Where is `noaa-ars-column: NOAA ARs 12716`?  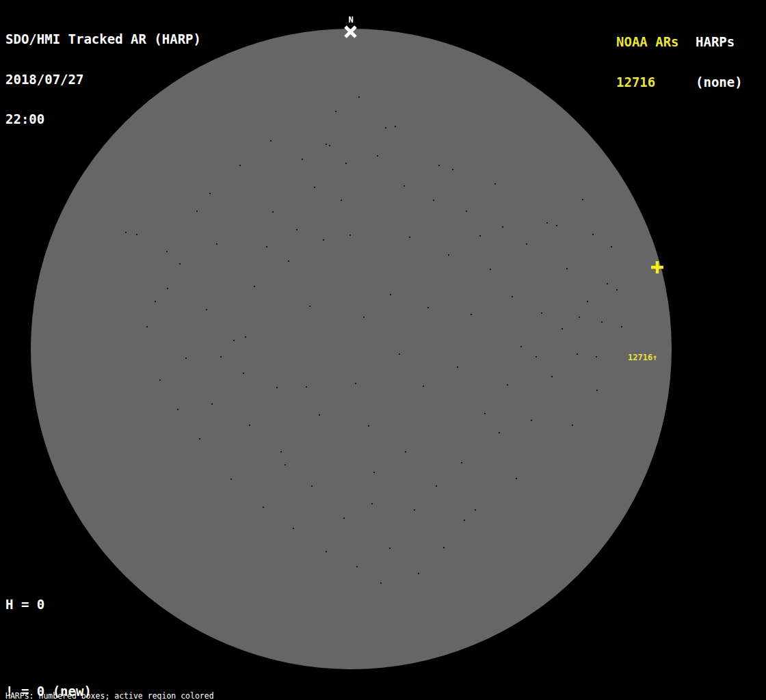 noaa-ars-column: NOAA ARs 12716 is located at coordinates (648, 62).